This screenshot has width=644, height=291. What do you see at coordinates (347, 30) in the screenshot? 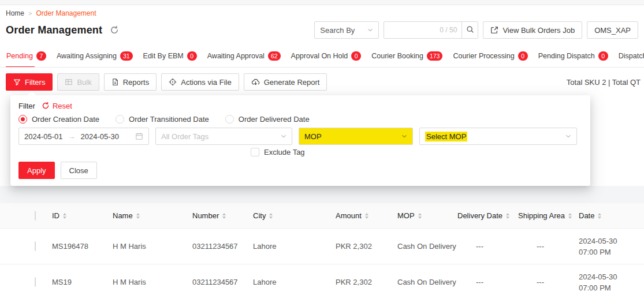
I see `search-by-select: Search By` at bounding box center [347, 30].